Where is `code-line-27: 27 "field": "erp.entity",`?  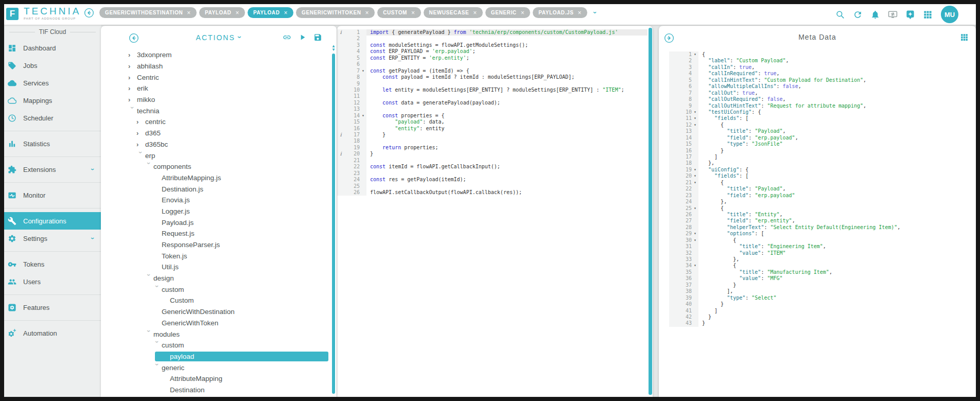 code-line-27: 27 "field": "erp.entity", is located at coordinates (821, 221).